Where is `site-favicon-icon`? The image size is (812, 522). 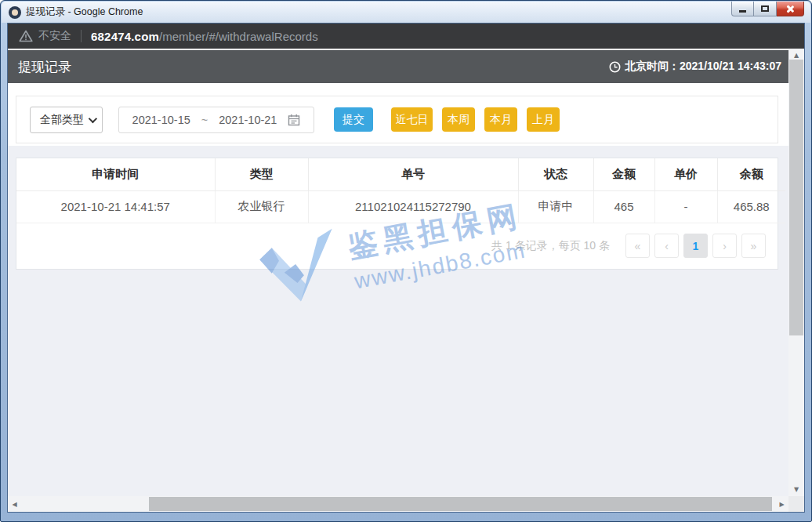
site-favicon-icon is located at coordinates (15, 13).